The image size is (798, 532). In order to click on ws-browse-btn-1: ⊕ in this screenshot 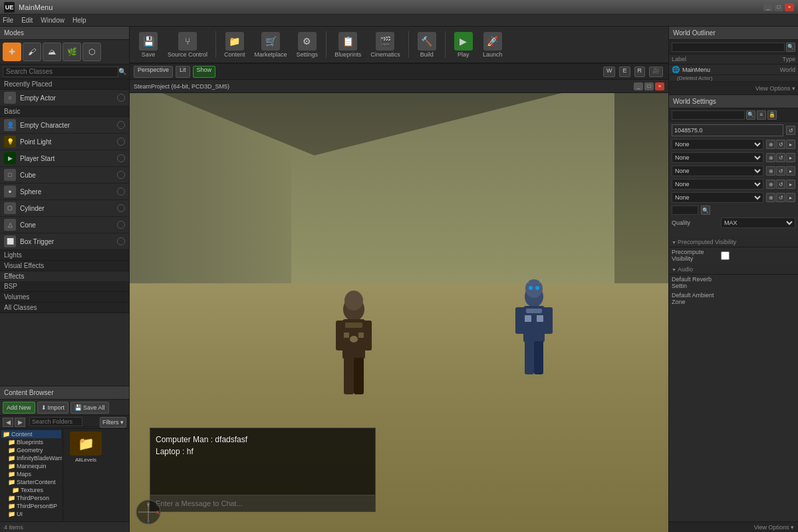, I will do `click(771, 144)`.